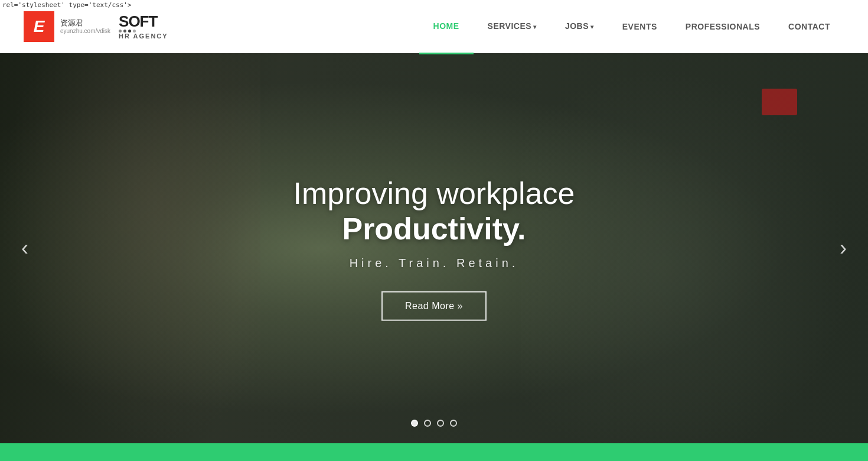  Describe the element at coordinates (143, 36) in the screenshot. I see `logo-tagline: HR AGENCY` at that location.